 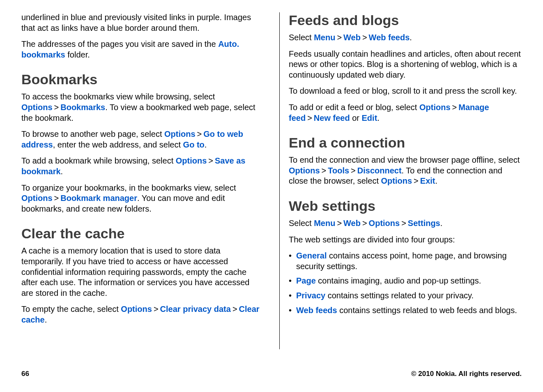 I want to click on text: folder., so click(x=78, y=55).